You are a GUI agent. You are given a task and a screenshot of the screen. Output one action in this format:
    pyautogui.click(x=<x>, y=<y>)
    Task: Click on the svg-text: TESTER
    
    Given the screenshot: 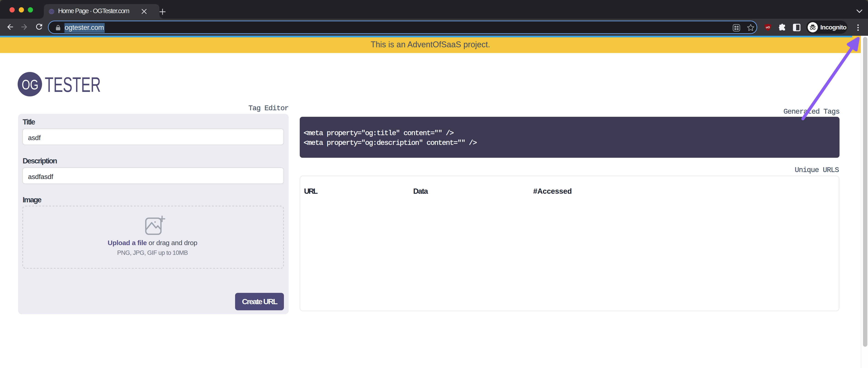 What is the action you would take?
    pyautogui.click(x=73, y=86)
    